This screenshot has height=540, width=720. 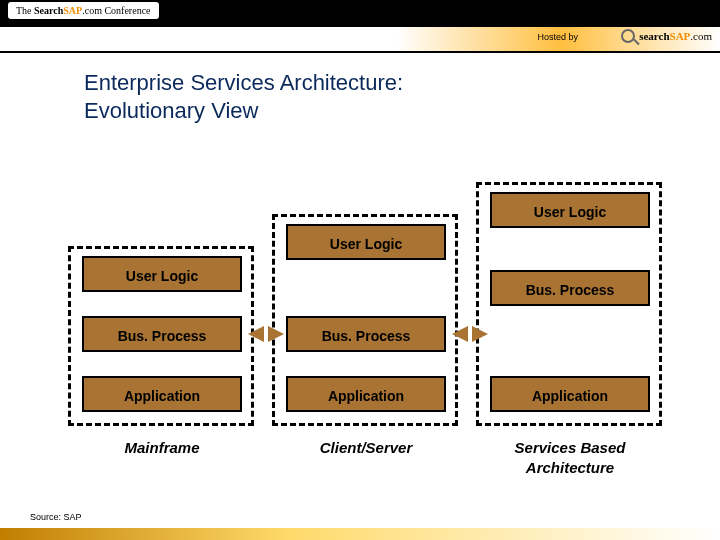 I want to click on logo-sap: SAP, so click(x=680, y=36).